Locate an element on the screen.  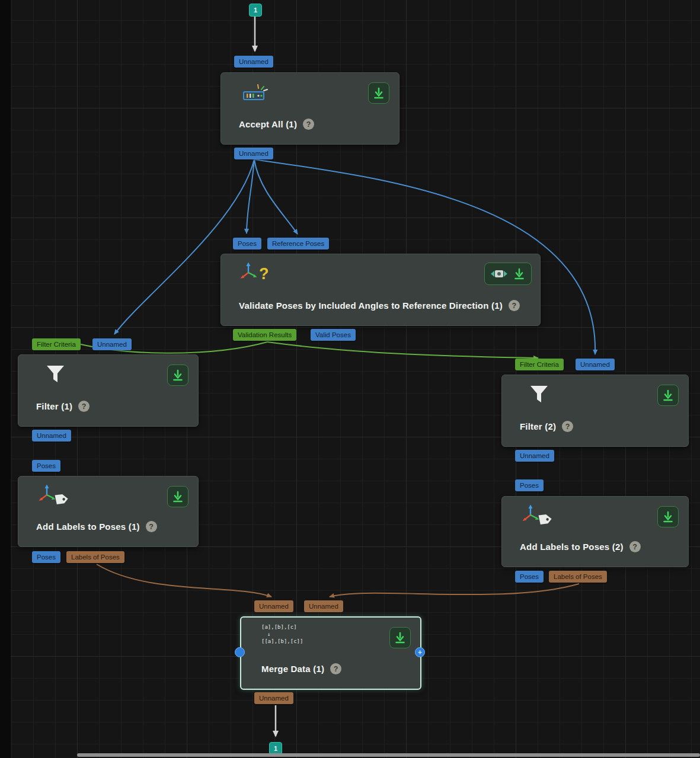
node-filter-2: Filter (2) ? is located at coordinates (595, 411).